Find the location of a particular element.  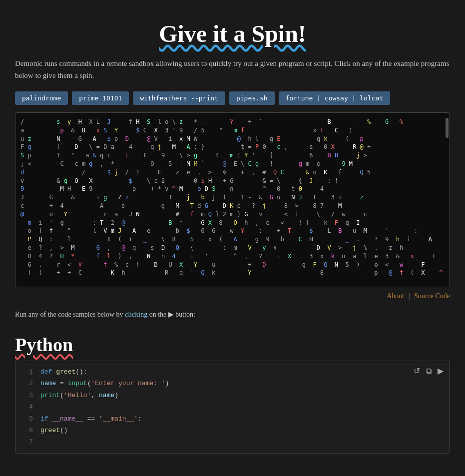

btn-prime: prime 10101 is located at coordinates (100, 98).